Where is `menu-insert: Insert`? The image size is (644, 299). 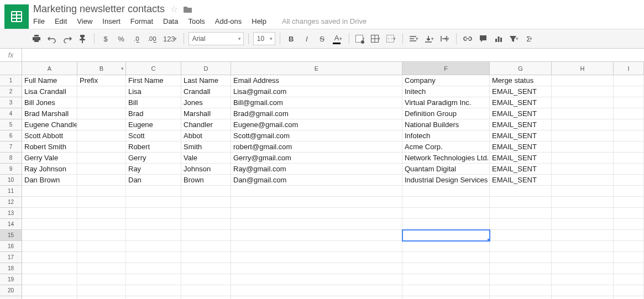
menu-insert: Insert is located at coordinates (112, 21).